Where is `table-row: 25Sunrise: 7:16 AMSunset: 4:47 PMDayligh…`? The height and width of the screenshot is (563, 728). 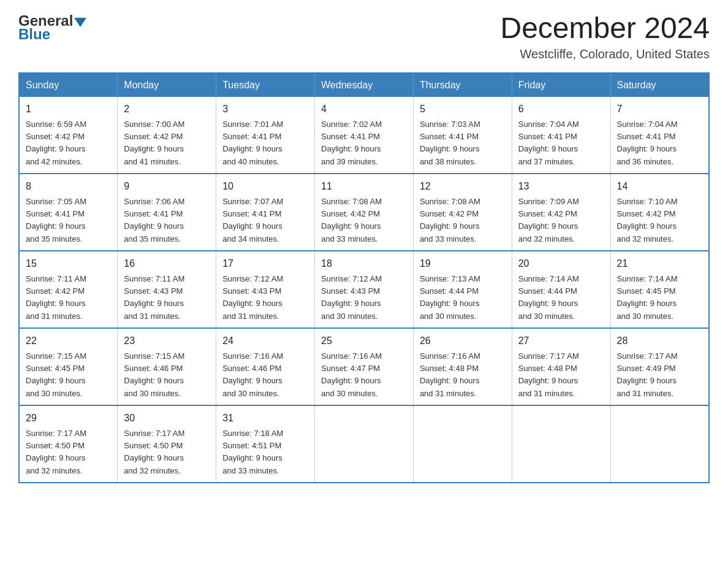
table-row: 25Sunrise: 7:16 AMSunset: 4:47 PMDayligh… is located at coordinates (364, 367).